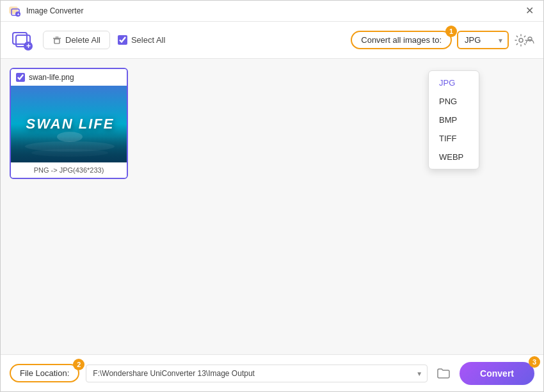 The width and height of the screenshot is (544, 392). What do you see at coordinates (70, 124) in the screenshot?
I see `swan-life-text: SWAN LIFE` at bounding box center [70, 124].